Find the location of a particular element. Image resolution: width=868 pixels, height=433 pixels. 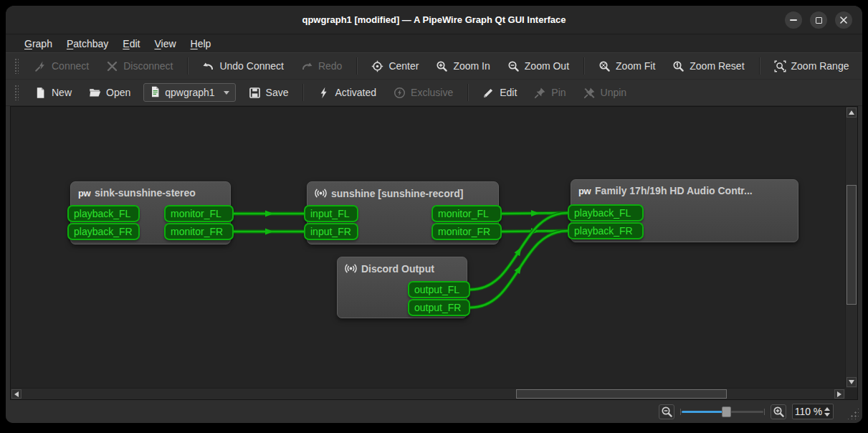

undo-icon is located at coordinates (208, 66).